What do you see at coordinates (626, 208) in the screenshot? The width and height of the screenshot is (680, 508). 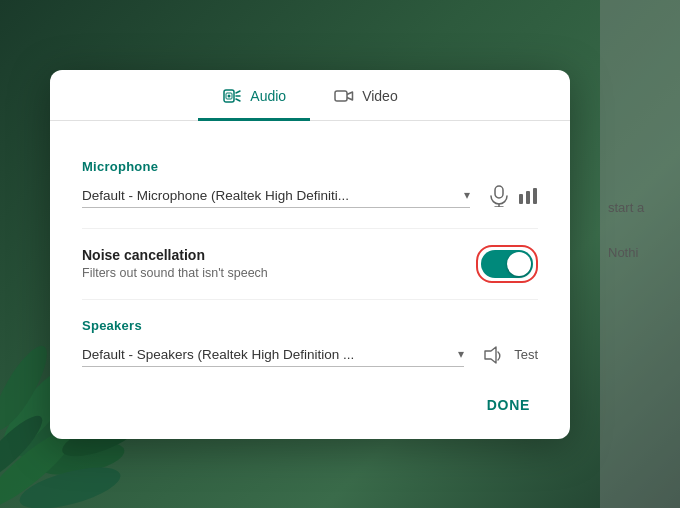 I see `sidebar-hint-1: start a` at bounding box center [626, 208].